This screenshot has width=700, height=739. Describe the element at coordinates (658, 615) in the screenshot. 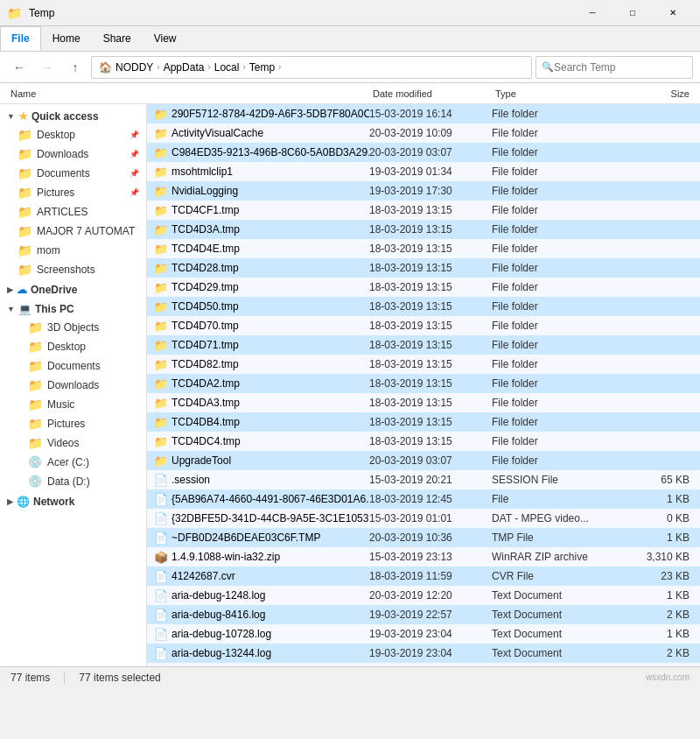

I see `file-size: 2 KB` at that location.